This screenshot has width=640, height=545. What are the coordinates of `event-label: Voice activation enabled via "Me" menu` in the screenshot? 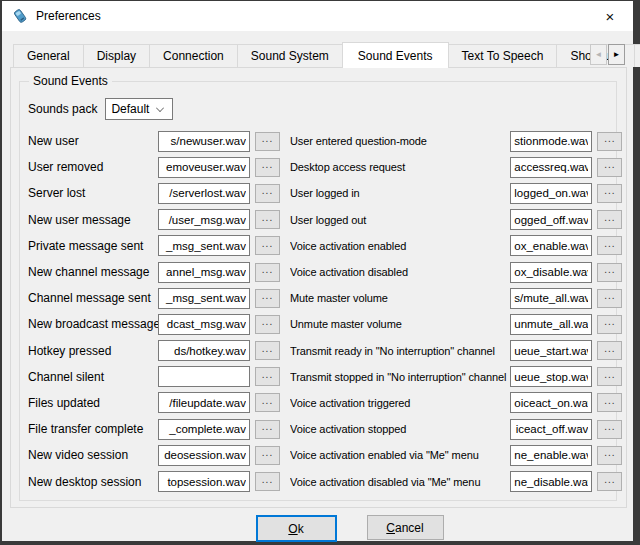 It's located at (400, 455).